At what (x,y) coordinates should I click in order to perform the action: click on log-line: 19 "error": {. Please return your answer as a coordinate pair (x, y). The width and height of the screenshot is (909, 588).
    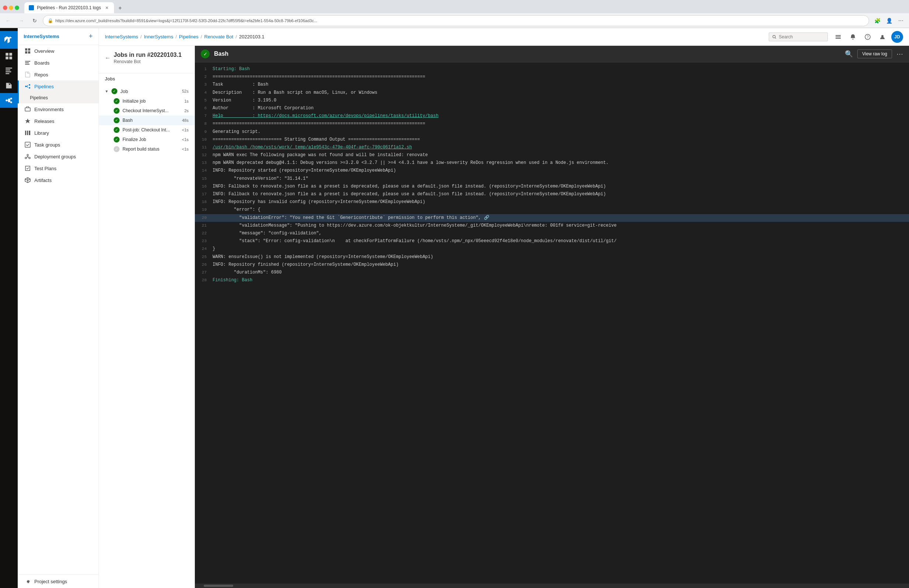
    Looking at the image, I should click on (552, 210).